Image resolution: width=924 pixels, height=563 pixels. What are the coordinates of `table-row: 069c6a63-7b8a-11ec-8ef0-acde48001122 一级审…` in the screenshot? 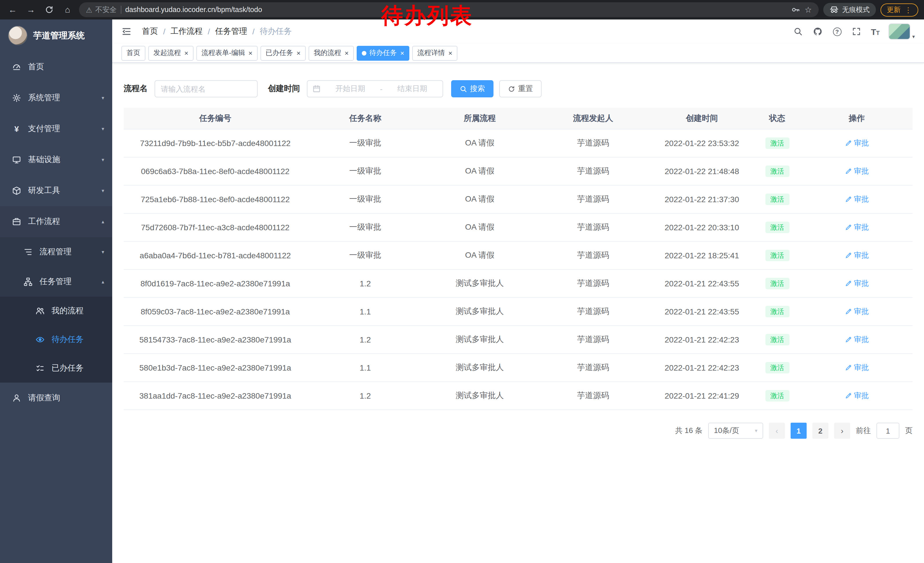 It's located at (518, 172).